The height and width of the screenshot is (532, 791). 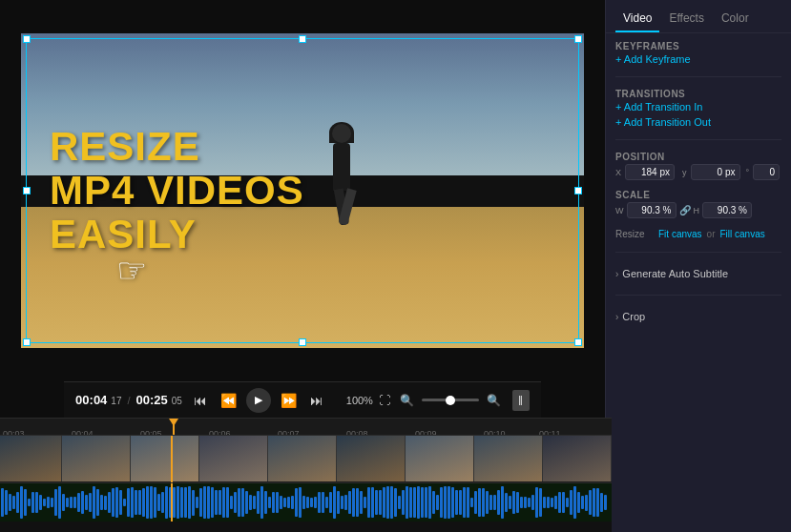 I want to click on link-icon: 🔗, so click(x=685, y=210).